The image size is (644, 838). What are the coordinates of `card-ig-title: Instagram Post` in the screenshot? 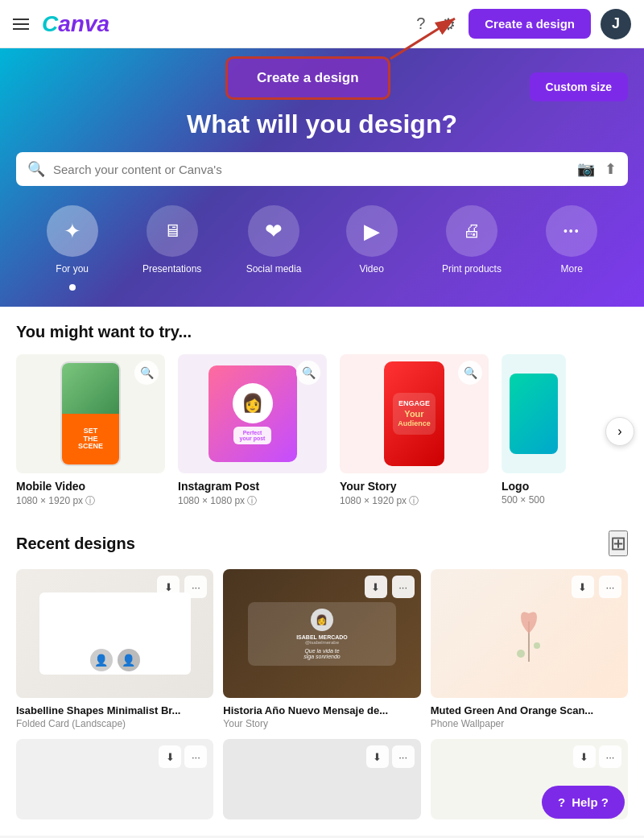 It's located at (253, 486).